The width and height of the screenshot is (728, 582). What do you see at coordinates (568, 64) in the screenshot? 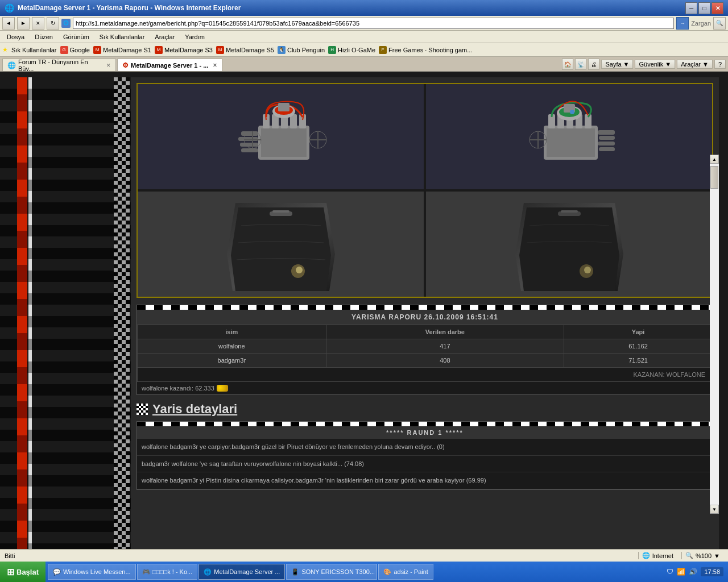
I see `home-button: 🏠` at bounding box center [568, 64].